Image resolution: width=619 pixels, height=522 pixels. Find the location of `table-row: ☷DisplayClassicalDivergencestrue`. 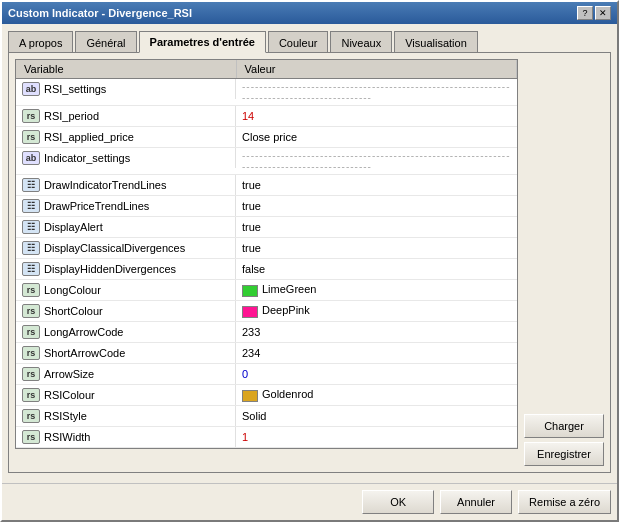

table-row: ☷DisplayClassicalDivergencestrue is located at coordinates (266, 248).